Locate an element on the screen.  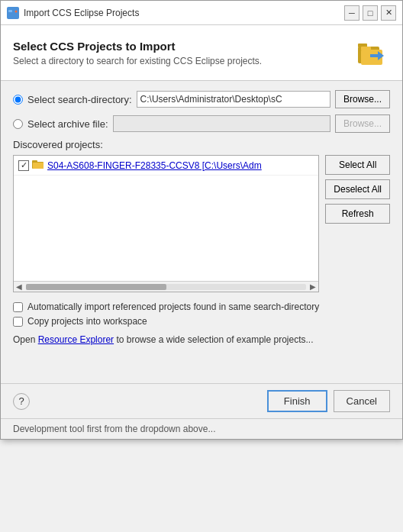
window-title: Import CCS Eclipse Projects is located at coordinates (184, 13).